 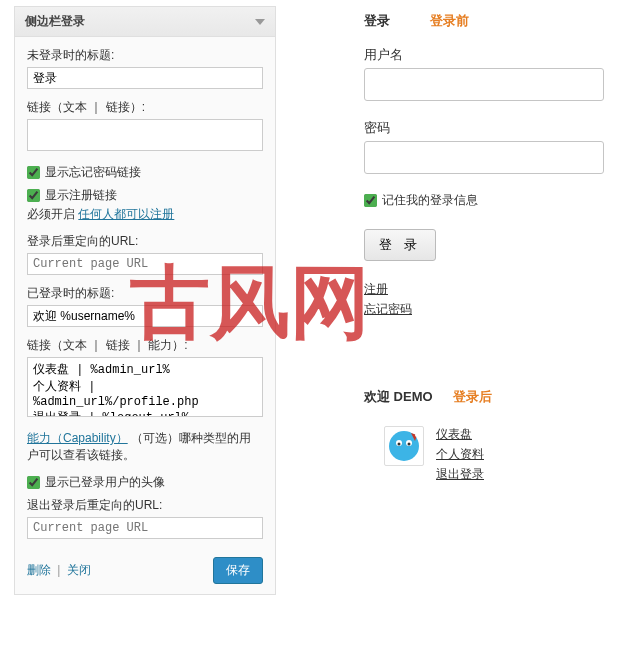 I want to click on field-links-1: 链接（文本 ｜ 链接）:, so click(x=145, y=126).